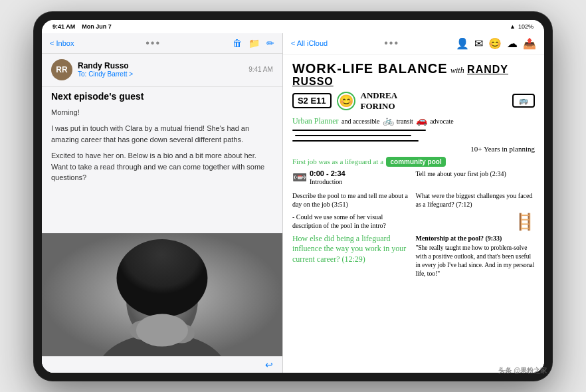 This screenshot has width=586, height=392. I want to click on status-bar: 9:41 AM Mon Jun 7 ▲ 102%, so click(293, 27).